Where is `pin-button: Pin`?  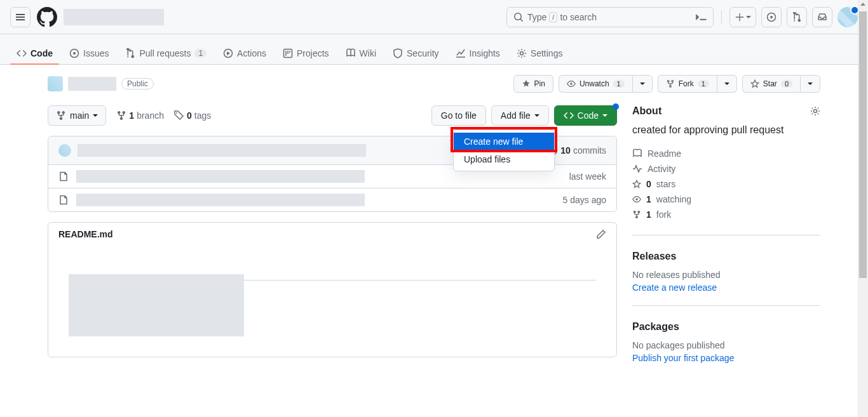 pin-button: Pin is located at coordinates (534, 84).